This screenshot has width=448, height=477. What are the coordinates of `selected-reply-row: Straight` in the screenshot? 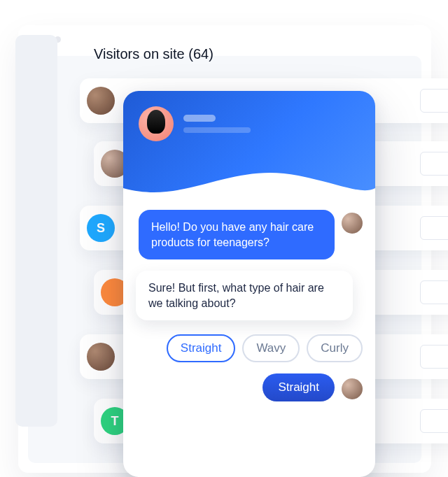 It's located at (249, 387).